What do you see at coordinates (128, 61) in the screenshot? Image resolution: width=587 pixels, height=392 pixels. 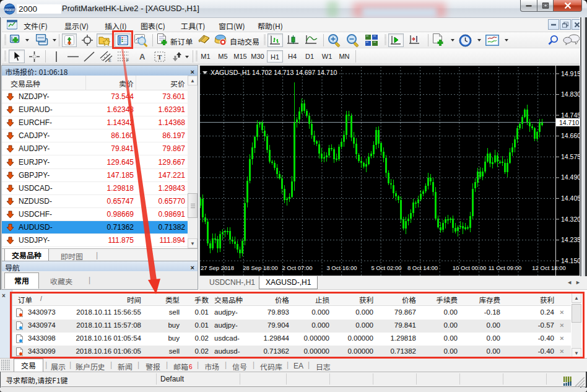 I see `svg-text: F` at bounding box center [128, 61].